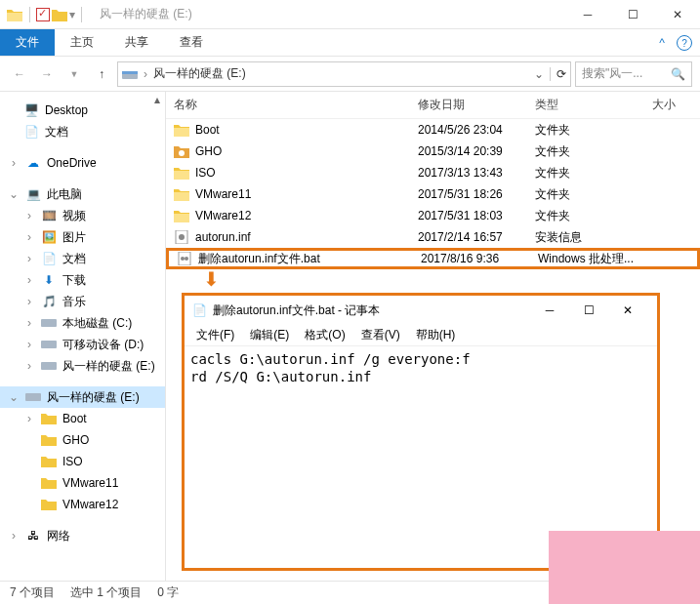 The image size is (700, 604). Describe the element at coordinates (628, 310) in the screenshot. I see `notepad-close: ✕` at that location.